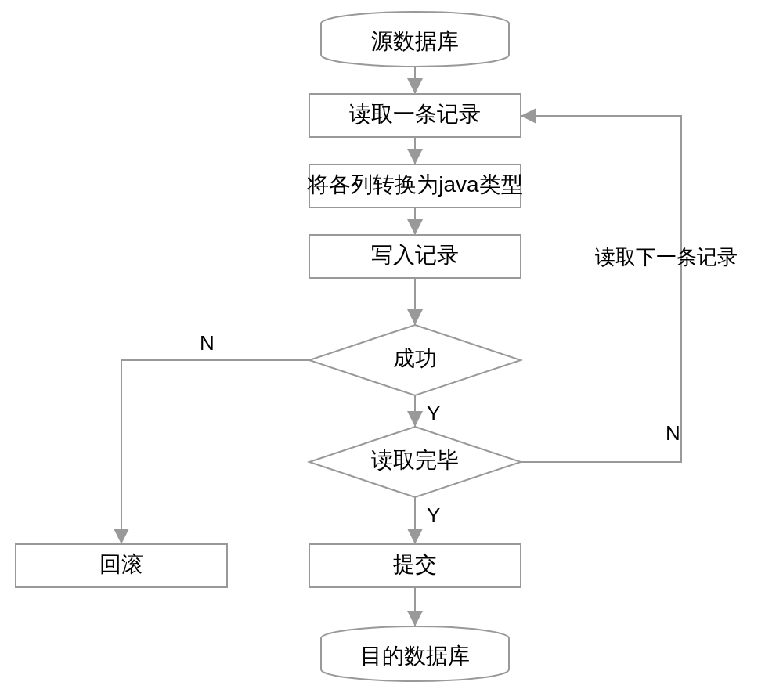 This screenshot has width=783, height=700. Describe the element at coordinates (415, 460) in the screenshot. I see `read-done-label: 读取完毕` at that location.